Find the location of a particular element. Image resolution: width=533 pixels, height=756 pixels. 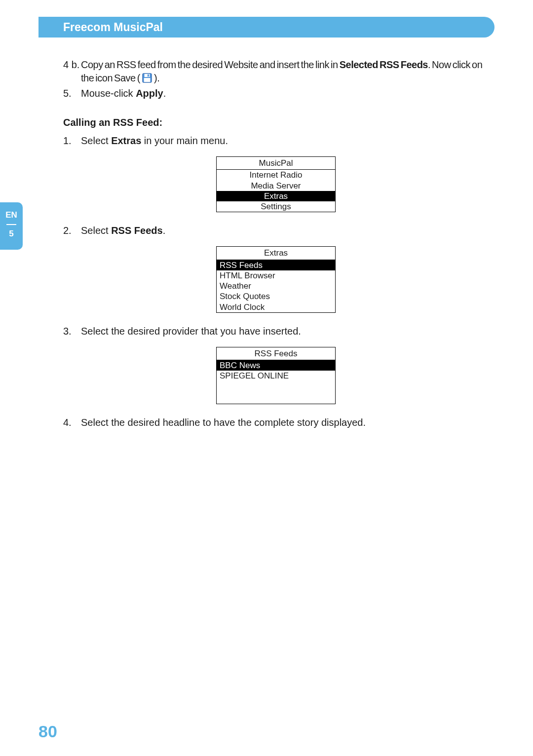

menu-item: Stock Quotes is located at coordinates (276, 296).